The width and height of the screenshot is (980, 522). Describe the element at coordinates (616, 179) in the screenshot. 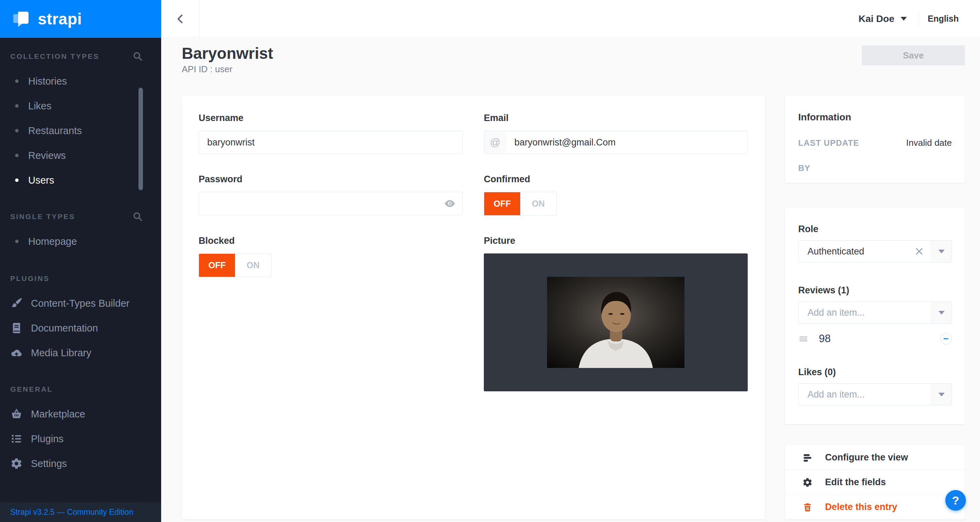

I see `confirmed-label: Confirmed` at that location.